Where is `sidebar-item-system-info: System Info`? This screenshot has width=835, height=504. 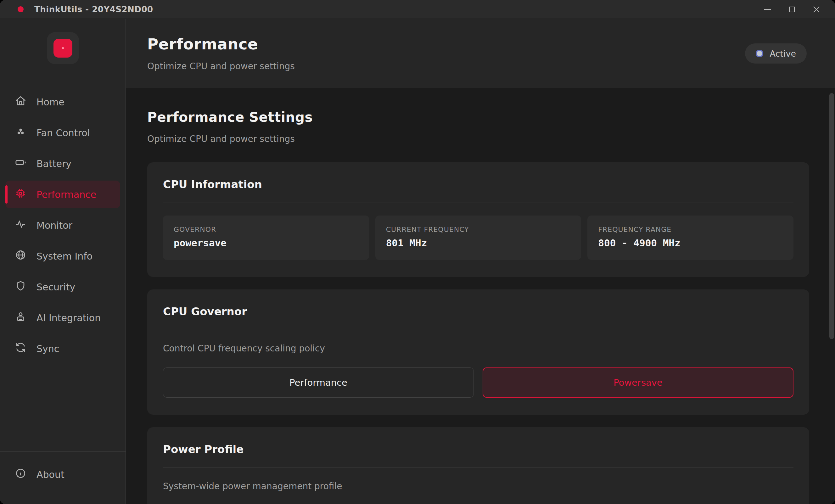
sidebar-item-system-info: System Info is located at coordinates (63, 256).